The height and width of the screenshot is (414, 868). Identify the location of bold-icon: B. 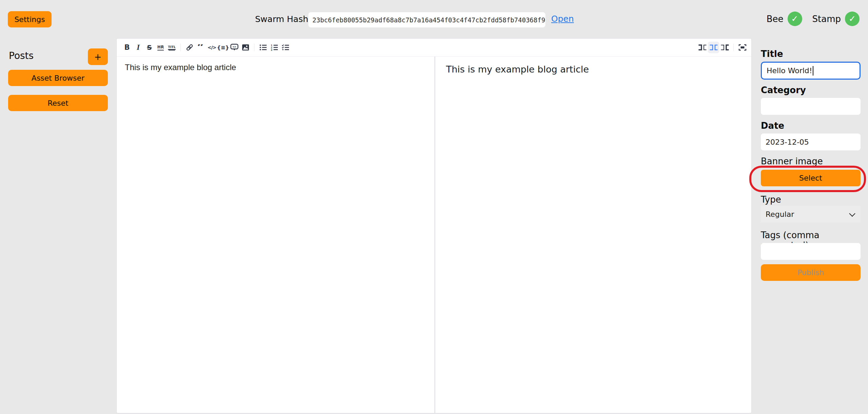
(127, 47).